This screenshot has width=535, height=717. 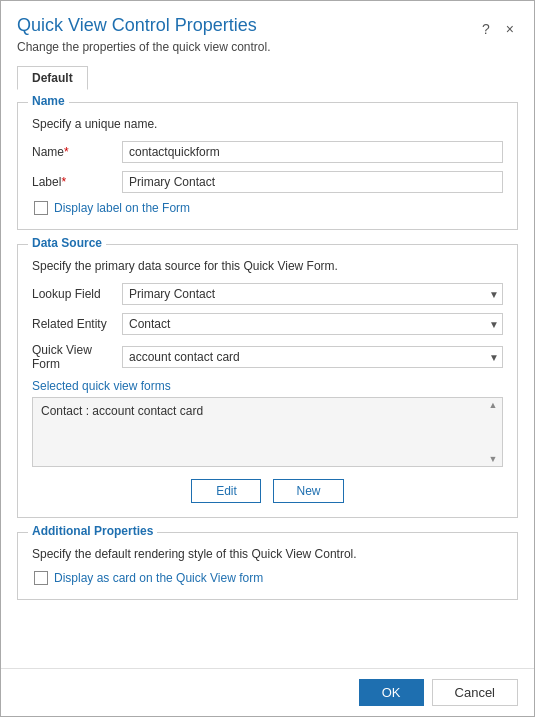 What do you see at coordinates (92, 531) in the screenshot?
I see `additional-section-legend: Additional Properties` at bounding box center [92, 531].